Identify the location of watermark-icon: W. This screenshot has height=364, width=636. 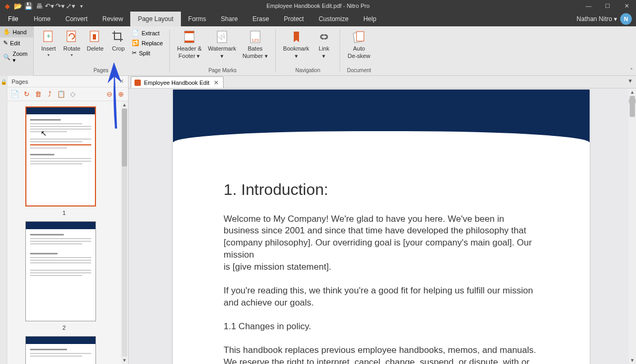
(222, 37).